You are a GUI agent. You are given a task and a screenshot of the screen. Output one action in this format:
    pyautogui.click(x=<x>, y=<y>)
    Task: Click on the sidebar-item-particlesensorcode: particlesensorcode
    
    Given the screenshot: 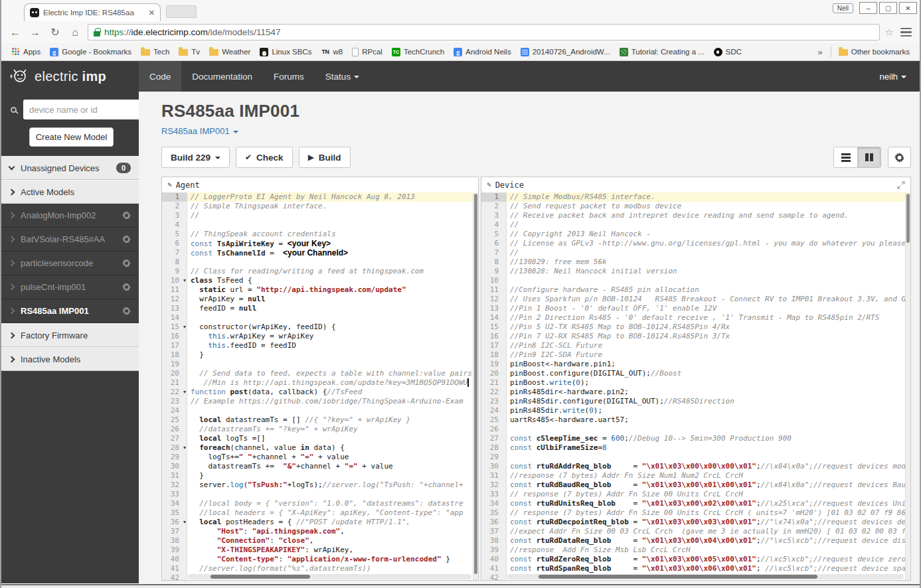 What is the action you would take?
    pyautogui.click(x=70, y=263)
    